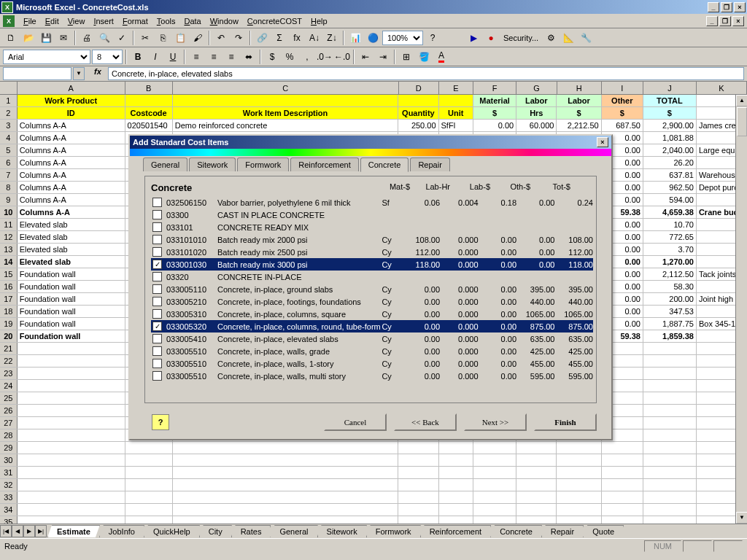 The width and height of the screenshot is (747, 560). Describe the element at coordinates (71, 225) in the screenshot. I see `cell: Elevated slab` at that location.